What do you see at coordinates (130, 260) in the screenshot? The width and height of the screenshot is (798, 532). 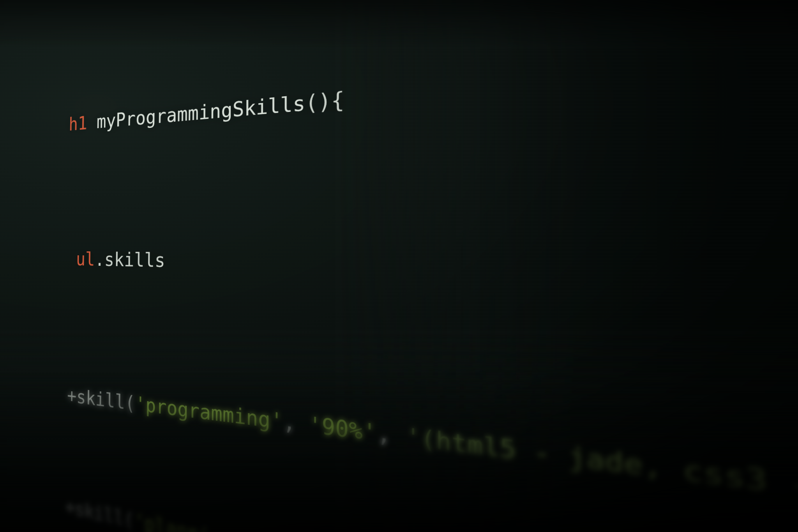 I see `class-token: .skills` at bounding box center [130, 260].